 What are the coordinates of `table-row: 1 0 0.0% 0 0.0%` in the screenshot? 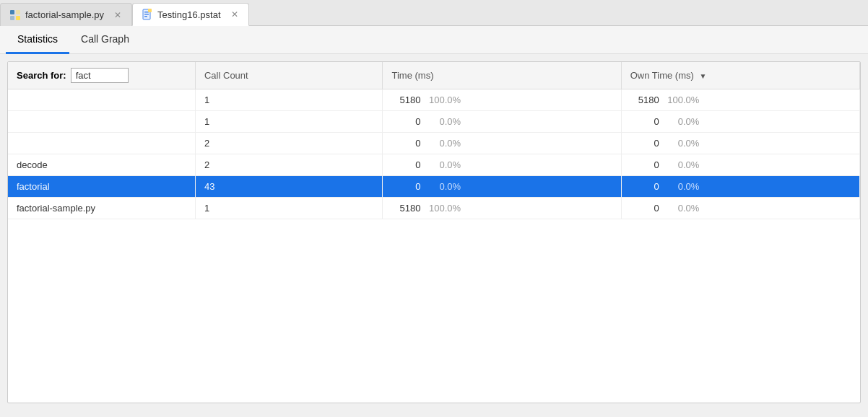 It's located at (434, 122).